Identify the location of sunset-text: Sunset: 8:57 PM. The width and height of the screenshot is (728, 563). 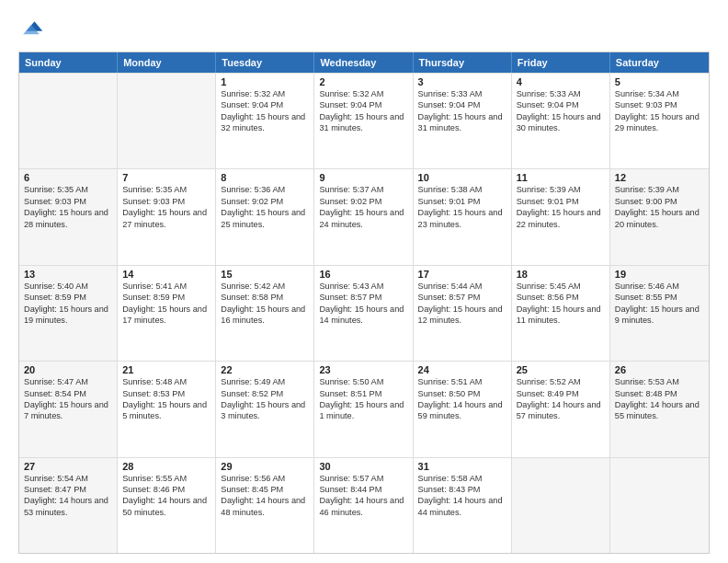
(462, 297).